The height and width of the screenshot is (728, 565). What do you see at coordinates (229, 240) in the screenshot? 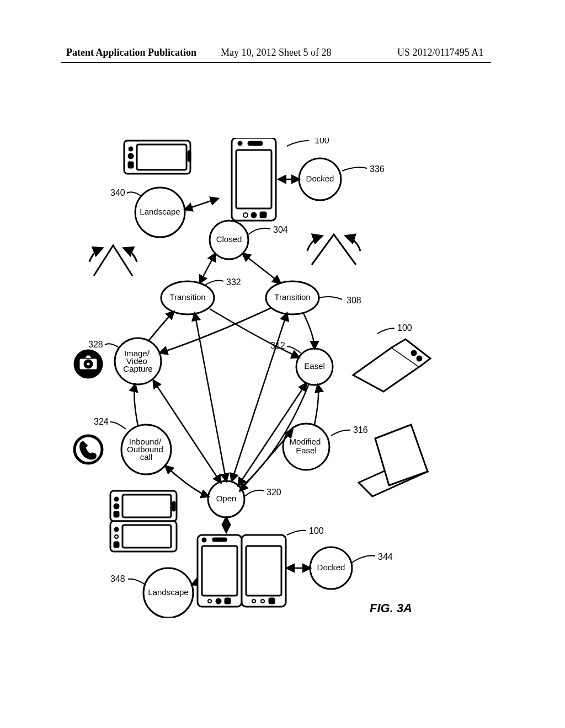
I see `state-closed: Closed` at bounding box center [229, 240].